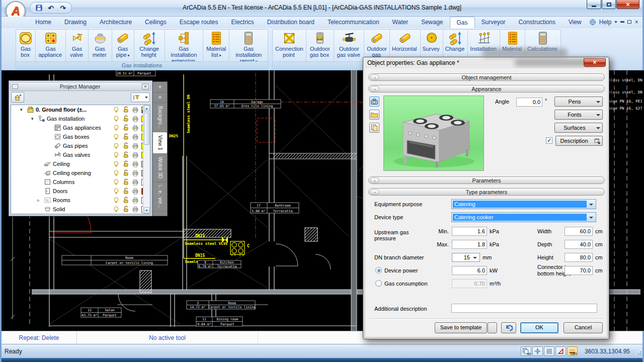 The width and height of the screenshot is (644, 362). What do you see at coordinates (349, 46) in the screenshot?
I see `ribbon-button: Outdoor gas valve` at bounding box center [349, 46].